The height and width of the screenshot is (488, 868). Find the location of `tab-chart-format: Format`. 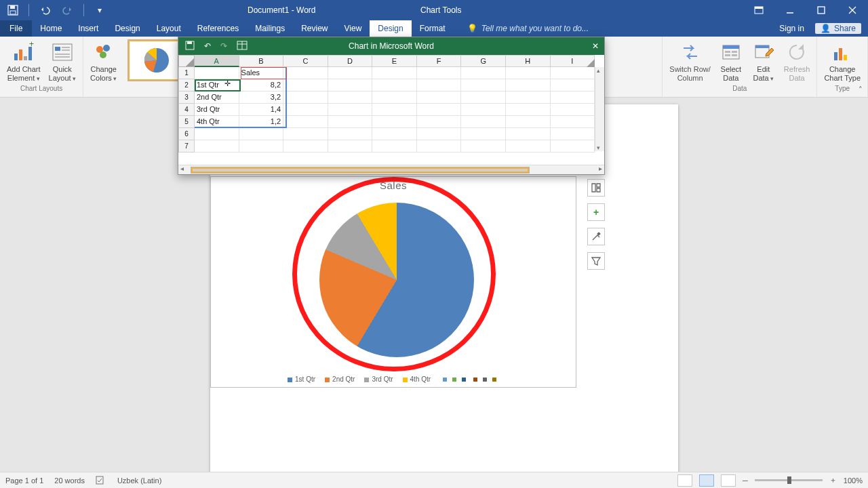

tab-chart-format: Format is located at coordinates (433, 28).